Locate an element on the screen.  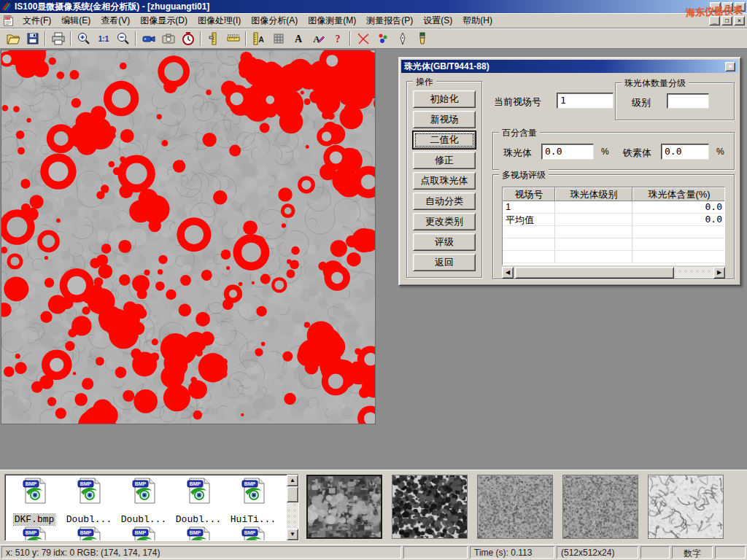
menu-item-7: 图像测量(M) is located at coordinates (332, 20).